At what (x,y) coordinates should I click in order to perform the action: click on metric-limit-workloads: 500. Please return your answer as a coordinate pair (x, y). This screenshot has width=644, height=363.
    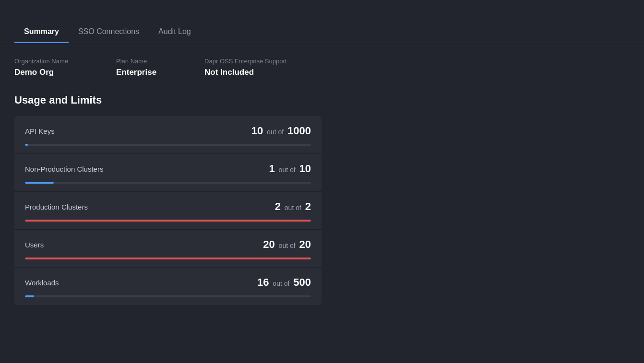
    Looking at the image, I should click on (302, 282).